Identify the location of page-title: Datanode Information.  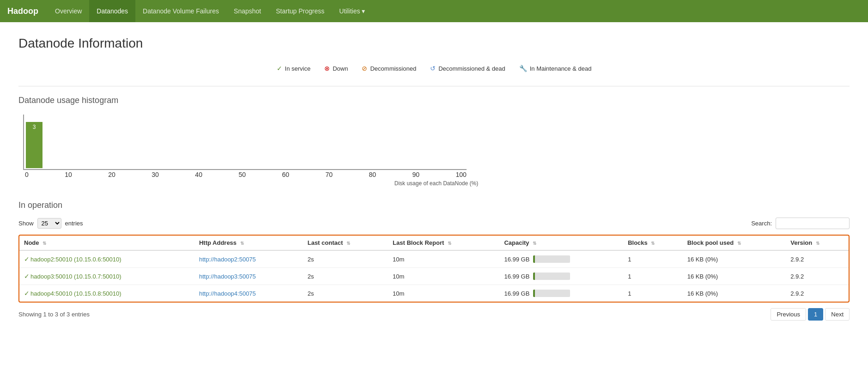
(434, 43).